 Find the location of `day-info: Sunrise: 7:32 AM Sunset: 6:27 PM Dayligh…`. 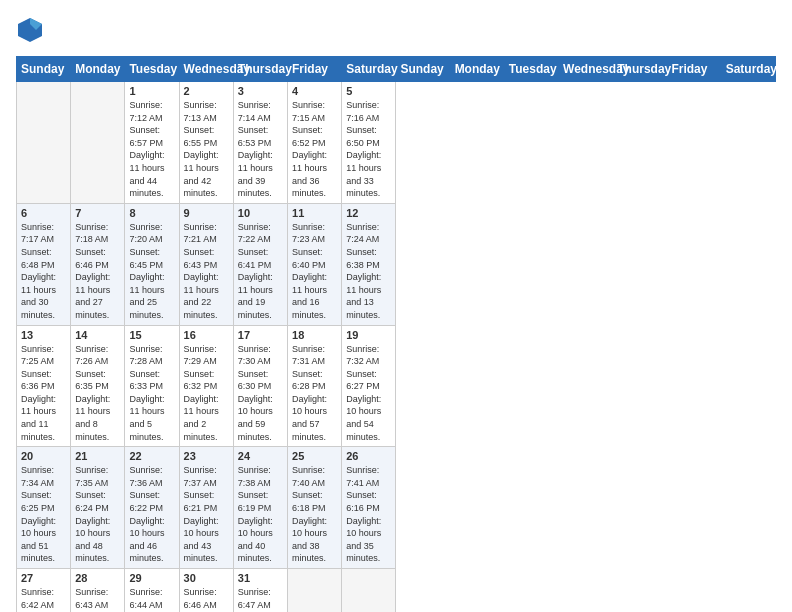

day-info: Sunrise: 7:32 AM Sunset: 6:27 PM Dayligh… is located at coordinates (368, 394).